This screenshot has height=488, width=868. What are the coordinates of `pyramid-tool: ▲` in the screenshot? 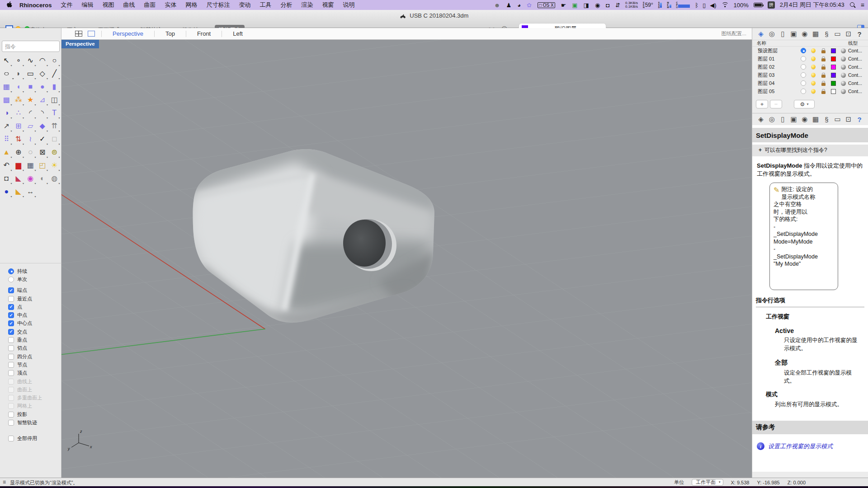 It's located at (6, 152).